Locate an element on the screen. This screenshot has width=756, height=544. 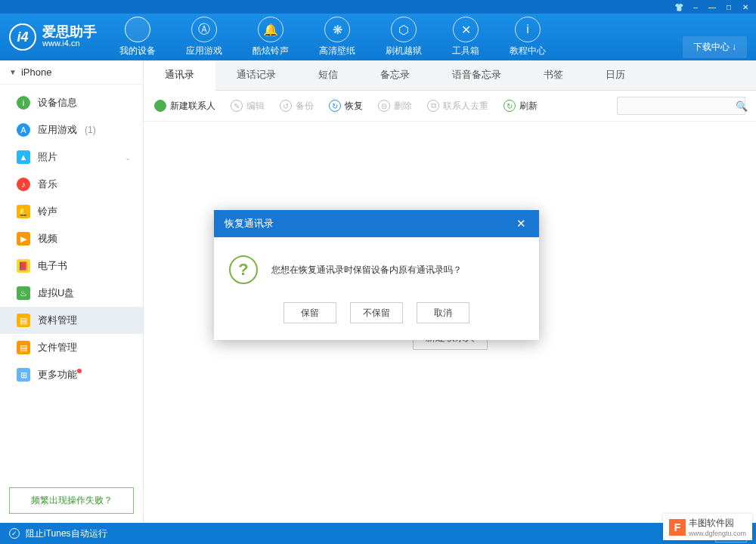
info-icon: i is located at coordinates (23, 103).